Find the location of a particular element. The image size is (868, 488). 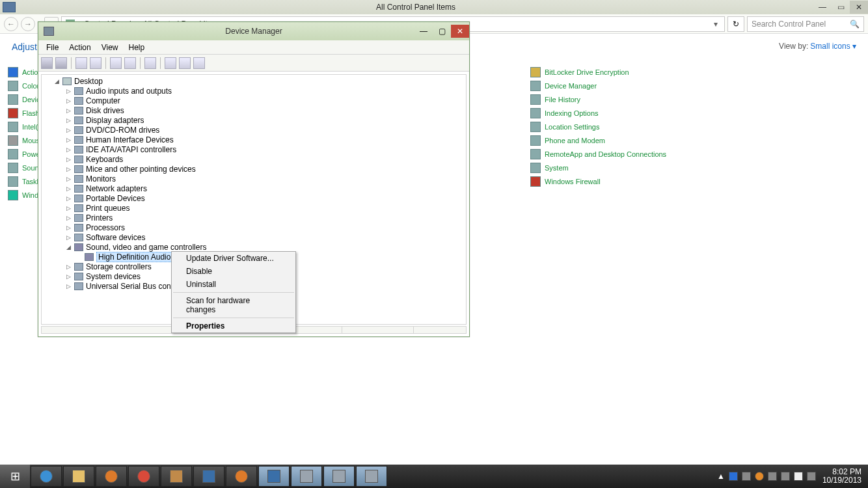

toolbar-forward-icon is located at coordinates (61, 63).